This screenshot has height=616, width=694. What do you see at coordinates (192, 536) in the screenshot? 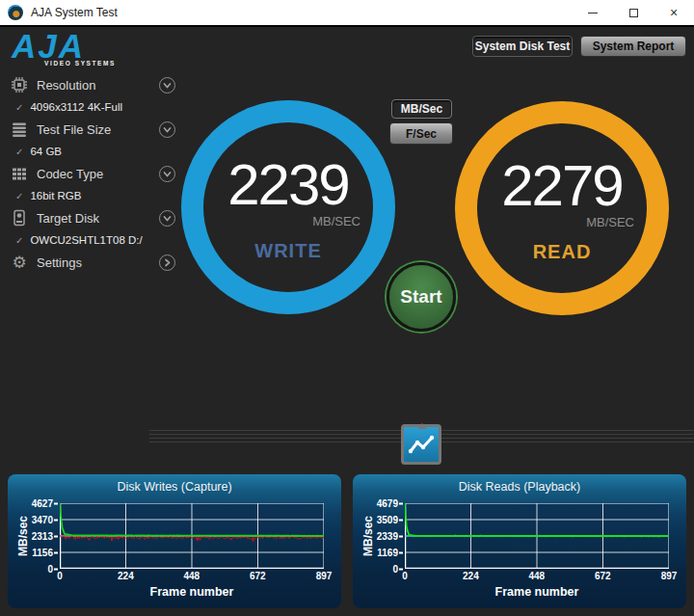
I see `disk-writes-chart` at bounding box center [192, 536].